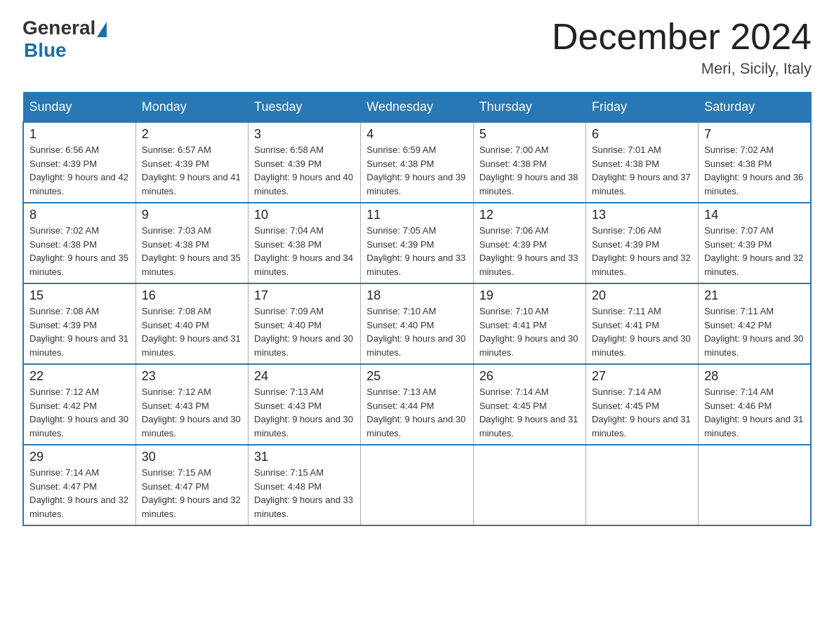  I want to click on day-info: Sunrise: 6:59 AMSunset: 4:38 PMDaylight:…, so click(416, 170).